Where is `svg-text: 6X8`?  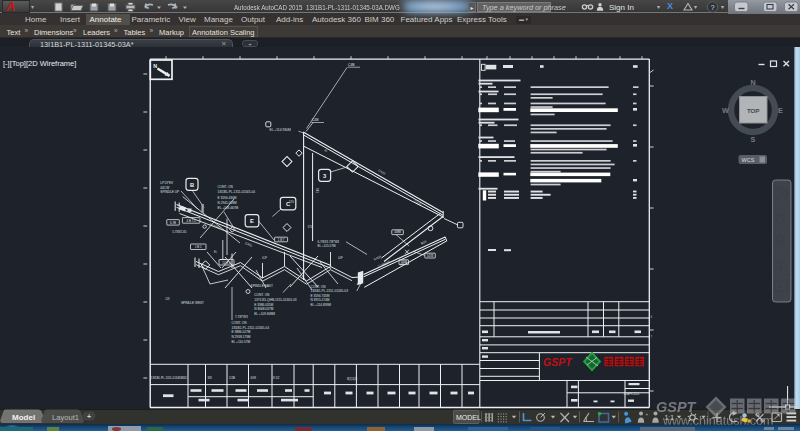
svg-text: 6X8 is located at coordinates (254, 378).